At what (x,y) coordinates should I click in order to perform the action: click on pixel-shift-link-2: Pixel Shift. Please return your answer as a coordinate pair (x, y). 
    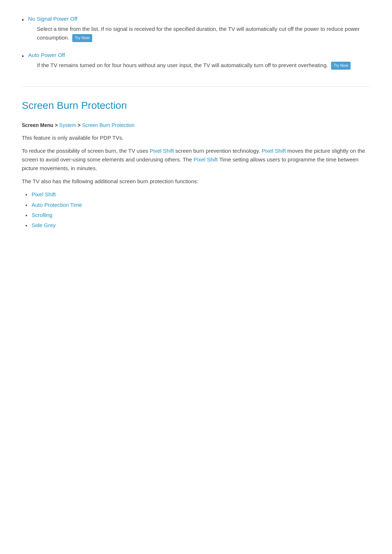
    Looking at the image, I should click on (274, 151).